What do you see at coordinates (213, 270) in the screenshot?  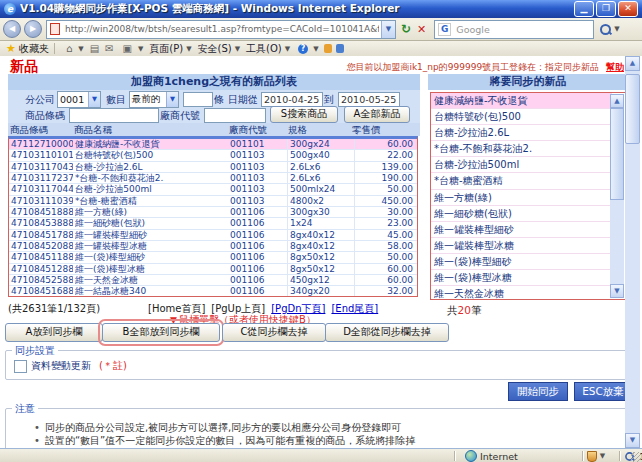 I see `table-row: 4710845128888維一(袋)棒型冰糖0011068gx50x1260.0…` at bounding box center [213, 270].